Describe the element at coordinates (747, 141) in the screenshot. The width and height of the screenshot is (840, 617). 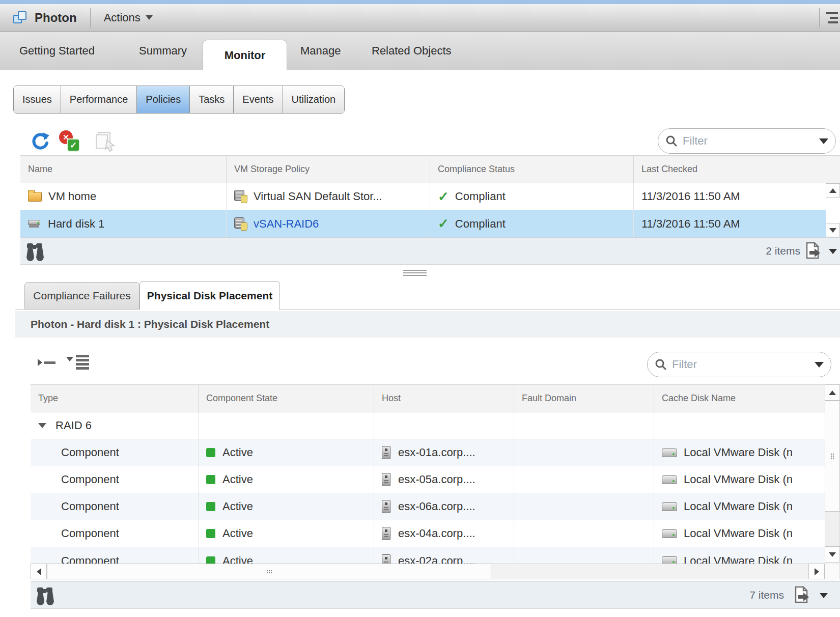
I see `policies-filter-box` at that location.